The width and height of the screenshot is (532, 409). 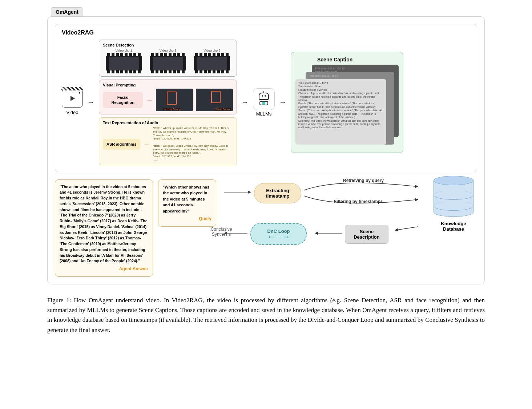 I want to click on caption-card-front: Time span: 480.48 - 492.0 Time in video:…, so click(x=341, y=112).